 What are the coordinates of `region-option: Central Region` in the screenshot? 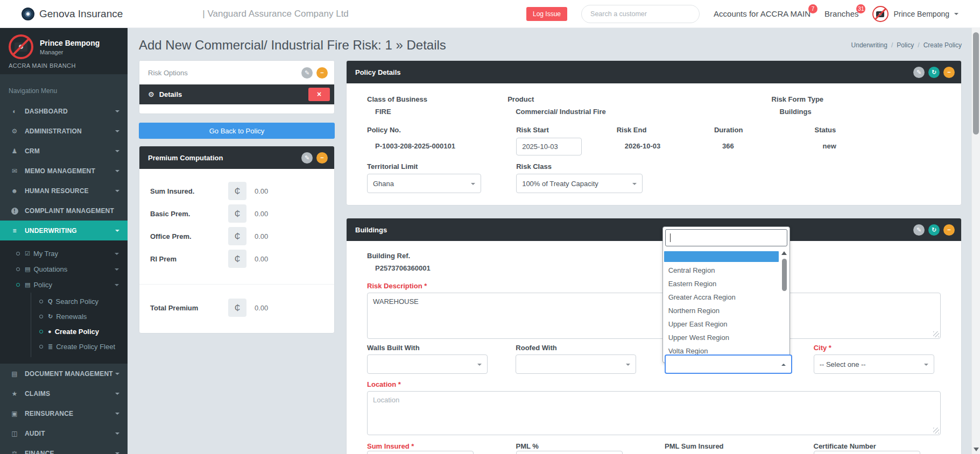 It's located at (727, 270).